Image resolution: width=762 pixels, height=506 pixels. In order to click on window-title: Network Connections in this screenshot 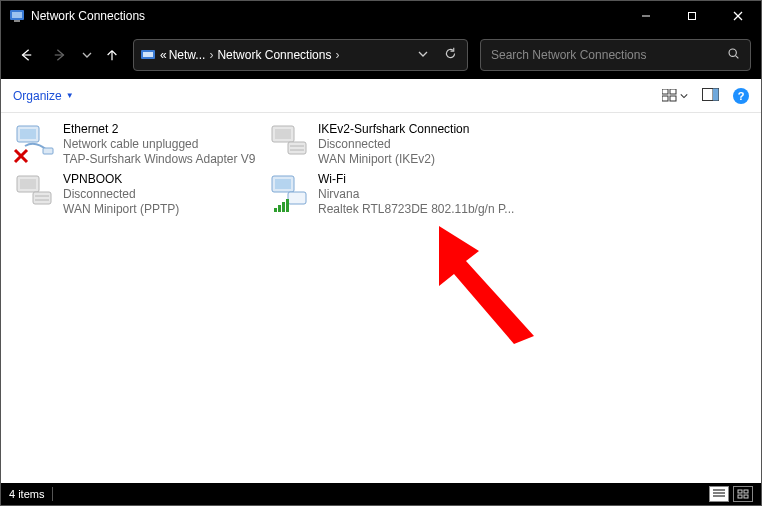, I will do `click(88, 16)`.